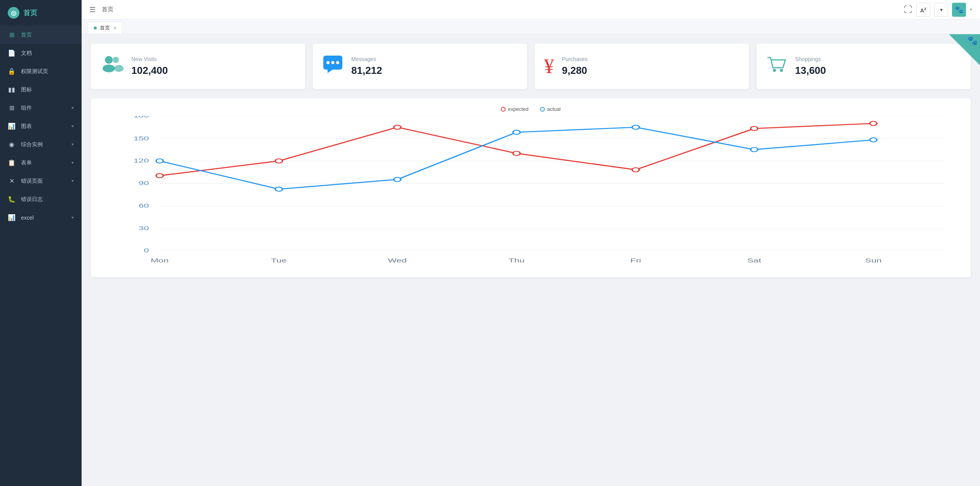  I want to click on sidebar-item-docs: 📄 文档, so click(41, 53).